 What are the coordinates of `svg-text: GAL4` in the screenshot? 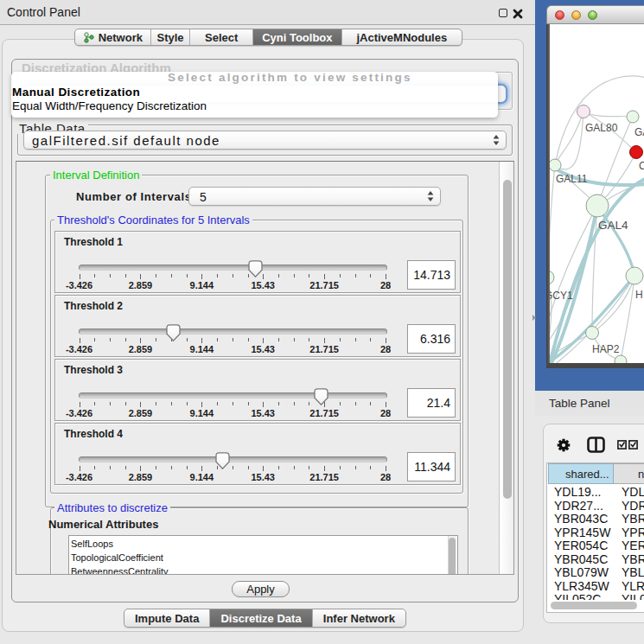 It's located at (614, 225).